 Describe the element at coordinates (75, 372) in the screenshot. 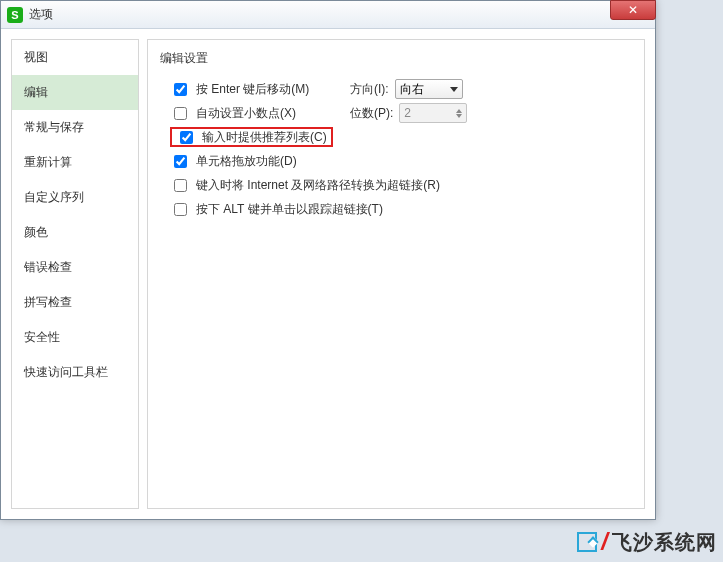

I see `sidebar-item-quick-access: 快速访问工具栏` at that location.